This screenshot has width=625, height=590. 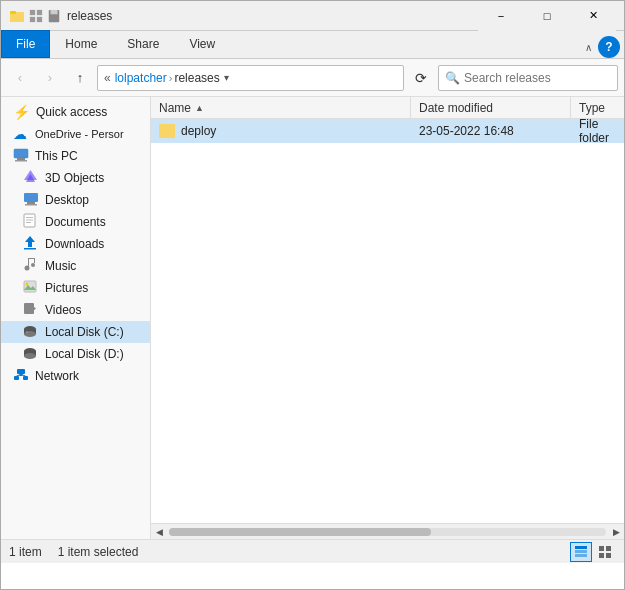 What do you see at coordinates (81, 44) in the screenshot?
I see `tab-home: Home` at bounding box center [81, 44].